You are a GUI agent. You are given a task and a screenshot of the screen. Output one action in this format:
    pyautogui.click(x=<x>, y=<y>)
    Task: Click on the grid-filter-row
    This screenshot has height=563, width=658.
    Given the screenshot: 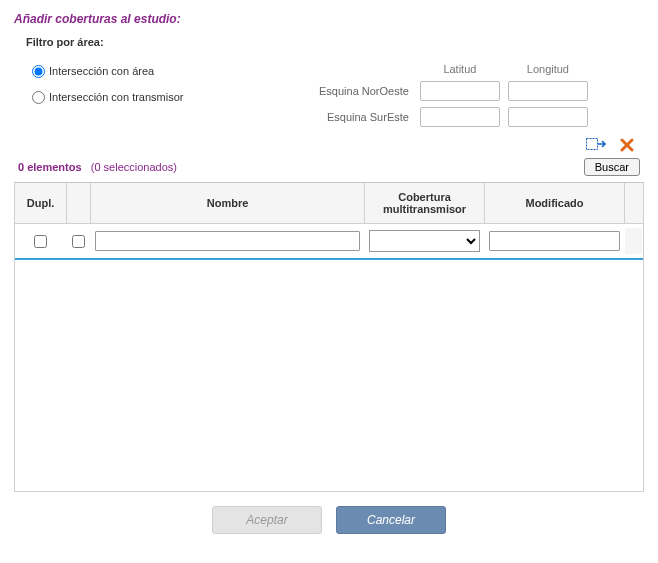 What is the action you would take?
    pyautogui.click(x=329, y=242)
    